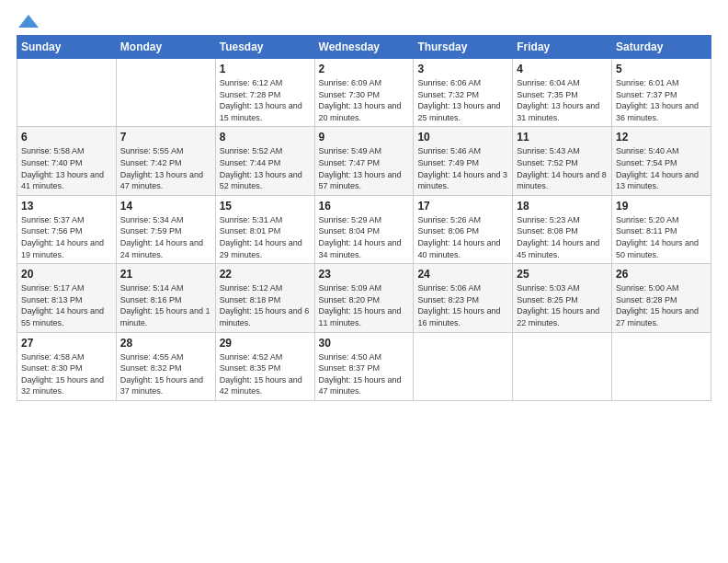  Describe the element at coordinates (265, 305) in the screenshot. I see `day-info: Sunrise: 5:12 AM Sunset: 8:18 PM Dayligh…` at that location.